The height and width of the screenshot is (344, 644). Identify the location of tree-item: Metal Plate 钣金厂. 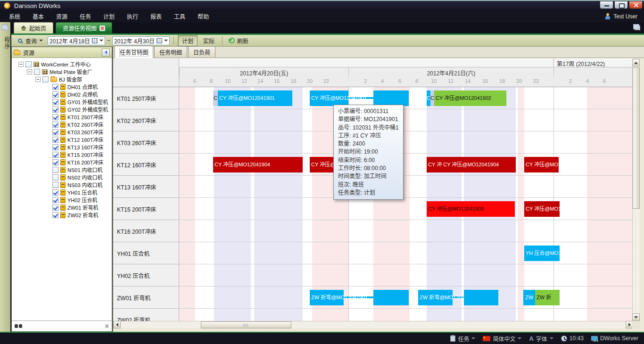
(62, 72).